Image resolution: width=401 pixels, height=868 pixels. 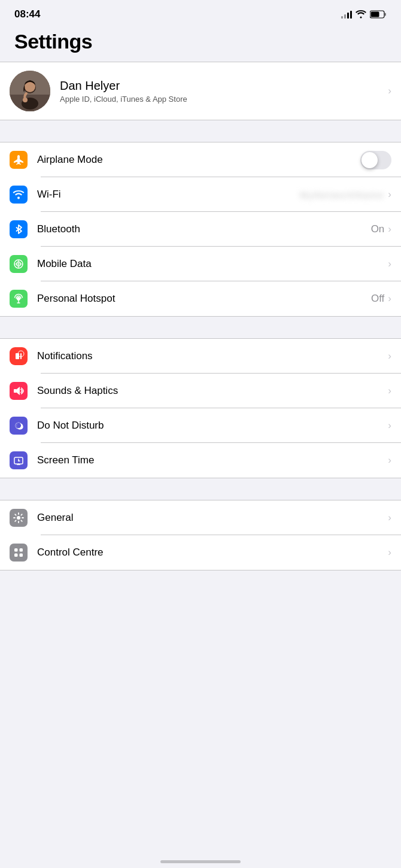 What do you see at coordinates (30, 91) in the screenshot?
I see `avatar` at bounding box center [30, 91].